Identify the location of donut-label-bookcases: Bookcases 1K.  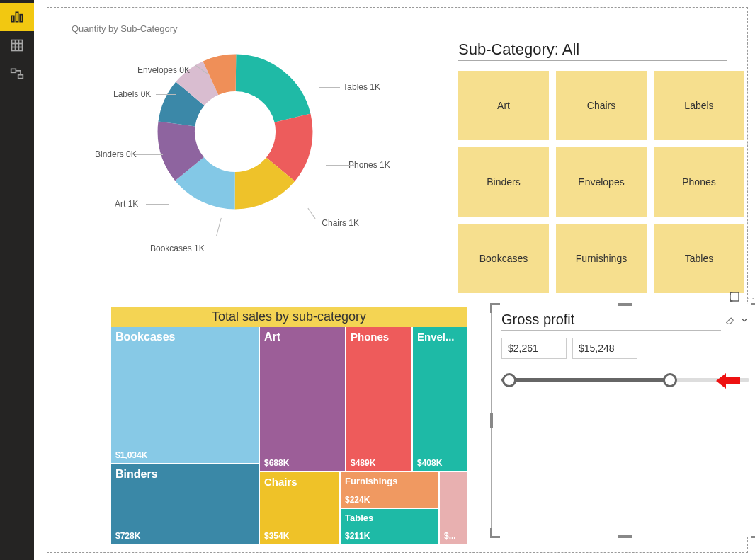
(177, 248).